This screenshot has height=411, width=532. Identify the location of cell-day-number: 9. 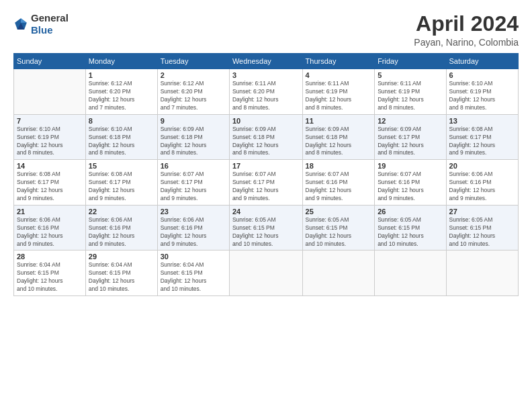
(193, 121).